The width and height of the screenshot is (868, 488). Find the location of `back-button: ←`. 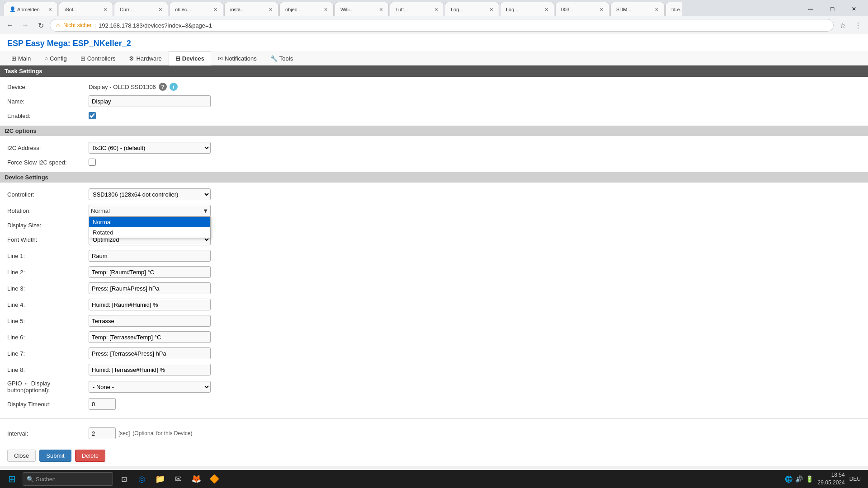

back-button: ← is located at coordinates (10, 25).